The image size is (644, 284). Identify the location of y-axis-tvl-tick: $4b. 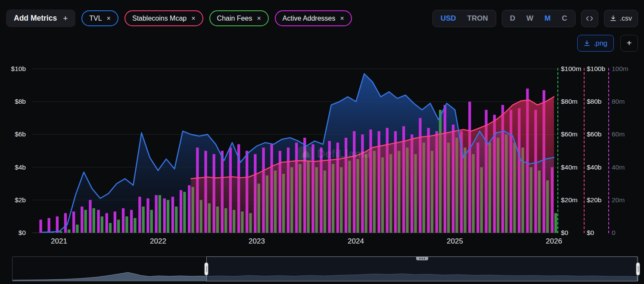
(13, 167).